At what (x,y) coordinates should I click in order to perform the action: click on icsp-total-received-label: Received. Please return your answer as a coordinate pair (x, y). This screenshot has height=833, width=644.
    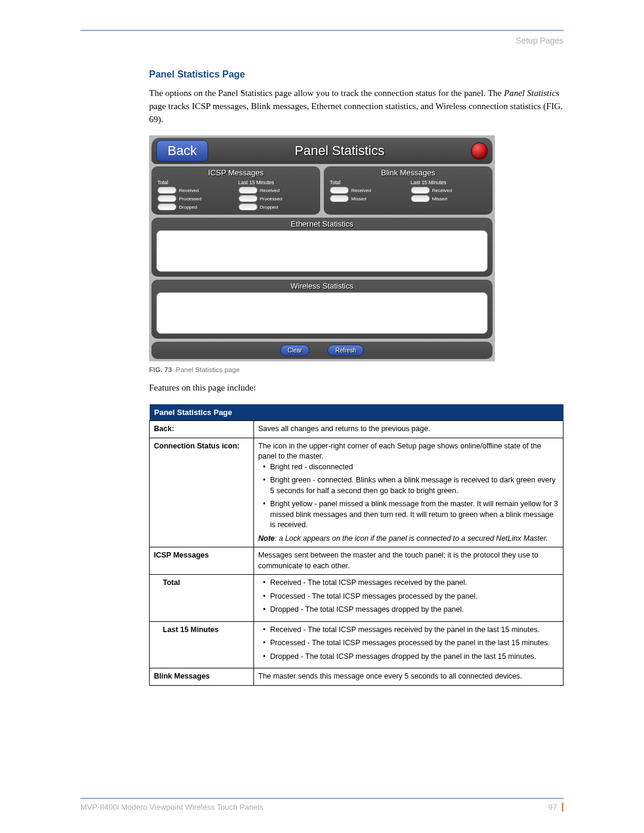
    Looking at the image, I should click on (206, 191).